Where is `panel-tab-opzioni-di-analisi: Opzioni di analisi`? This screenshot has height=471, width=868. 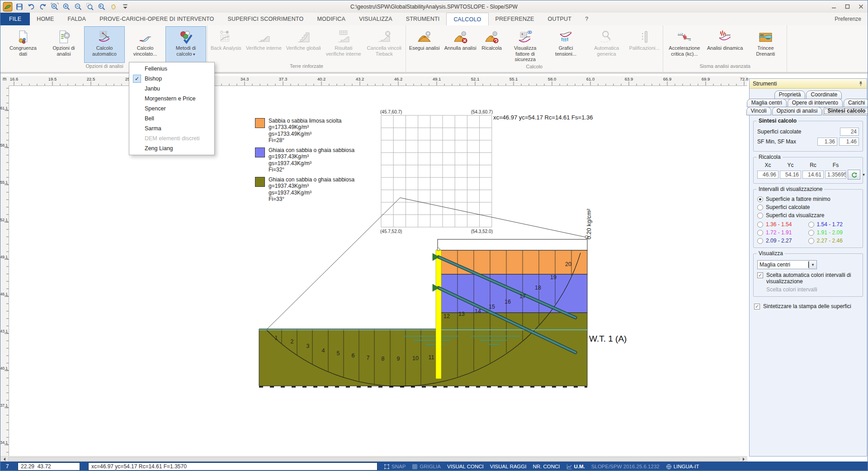 panel-tab-opzioni-di-analisi: Opzioni di analisi is located at coordinates (797, 111).